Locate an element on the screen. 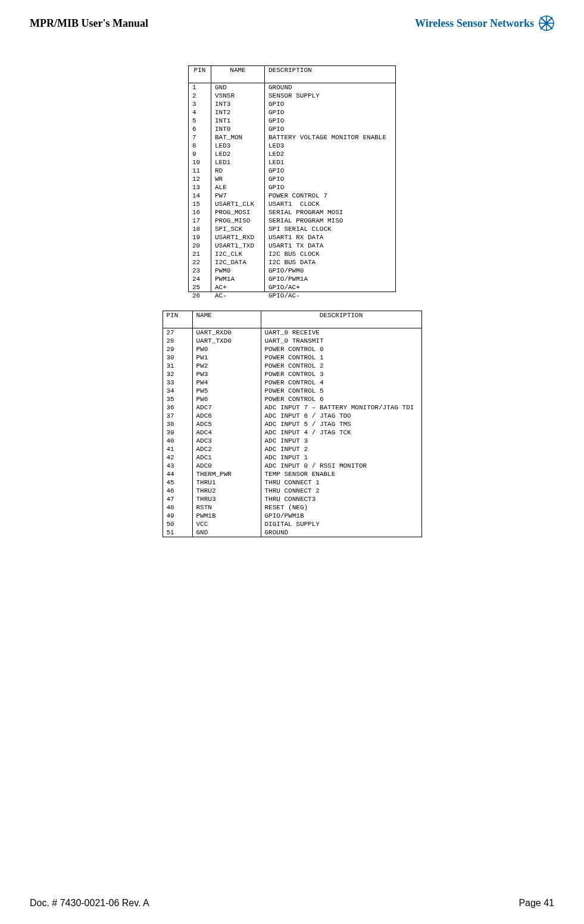  cell-pin: 11 is located at coordinates (200, 171).